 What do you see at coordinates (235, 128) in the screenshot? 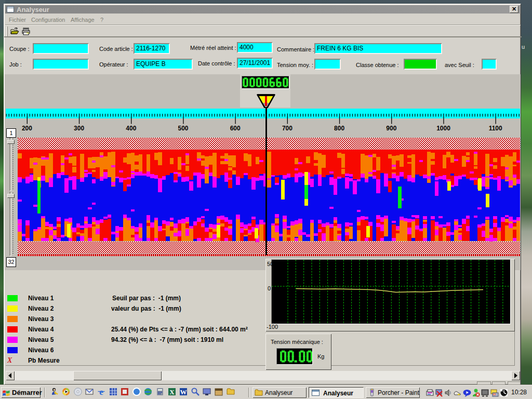
I see `svg-text: 600` at bounding box center [235, 128].